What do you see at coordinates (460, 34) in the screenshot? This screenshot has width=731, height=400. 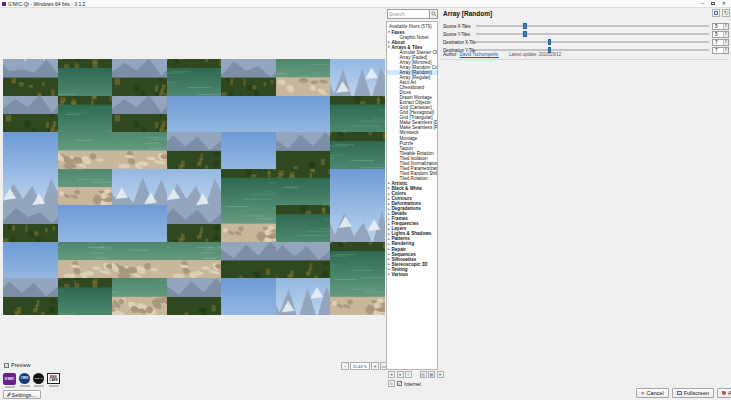 I see `parameter-label: Source Y-Tiles` at bounding box center [460, 34].